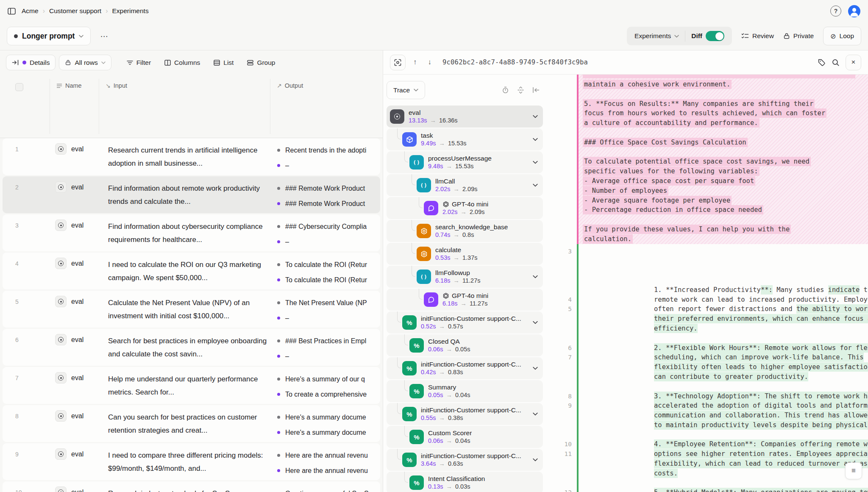  Describe the element at coordinates (75, 11) in the screenshot. I see `breadcrumb-item-customer-support: Customer support` at that location.